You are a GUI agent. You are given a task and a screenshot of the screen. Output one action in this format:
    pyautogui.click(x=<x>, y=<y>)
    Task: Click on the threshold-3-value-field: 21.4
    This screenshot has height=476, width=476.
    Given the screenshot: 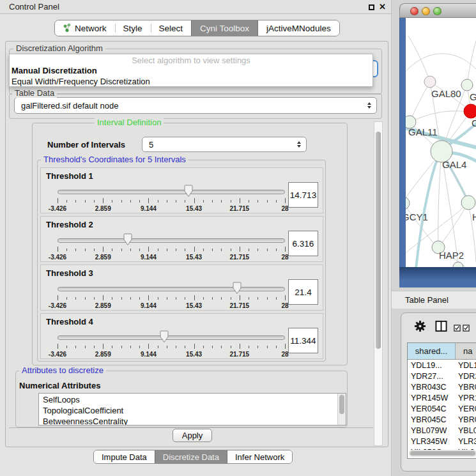 What is the action you would take?
    pyautogui.click(x=303, y=292)
    